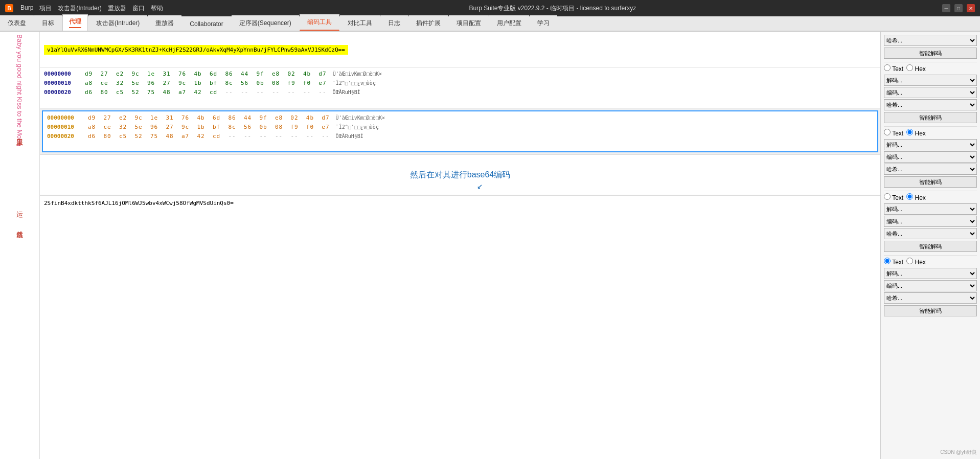 This screenshot has height=459, width=980. Describe the element at coordinates (460, 203) in the screenshot. I see `output-text: 2SfinB4xdktthkSf6AJL16jOMl6WJ5wbv4xWCwj5…` at that location.